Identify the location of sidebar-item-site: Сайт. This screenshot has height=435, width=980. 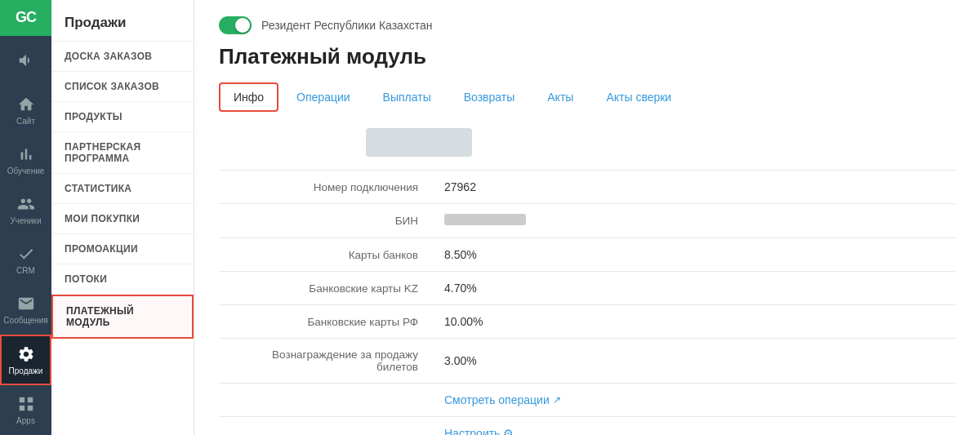
(26, 111).